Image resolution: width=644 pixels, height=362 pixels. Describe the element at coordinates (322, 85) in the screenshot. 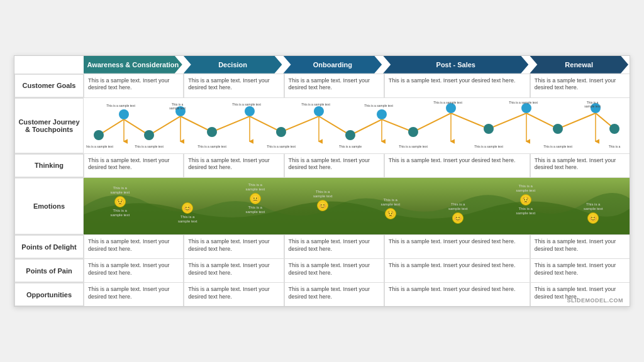

I see `row-customer-goals: Customer Goals This is a sample text. In…` at that location.